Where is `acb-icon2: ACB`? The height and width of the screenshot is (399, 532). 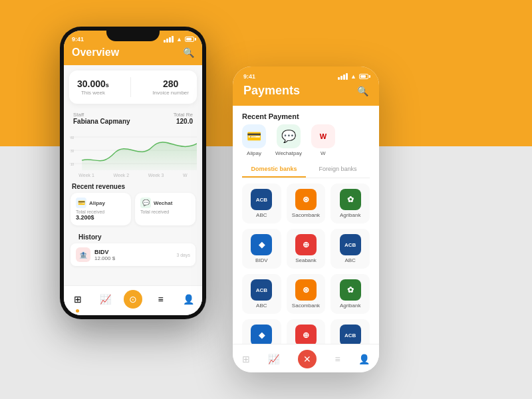
acb-icon2: ACB is located at coordinates (350, 245).